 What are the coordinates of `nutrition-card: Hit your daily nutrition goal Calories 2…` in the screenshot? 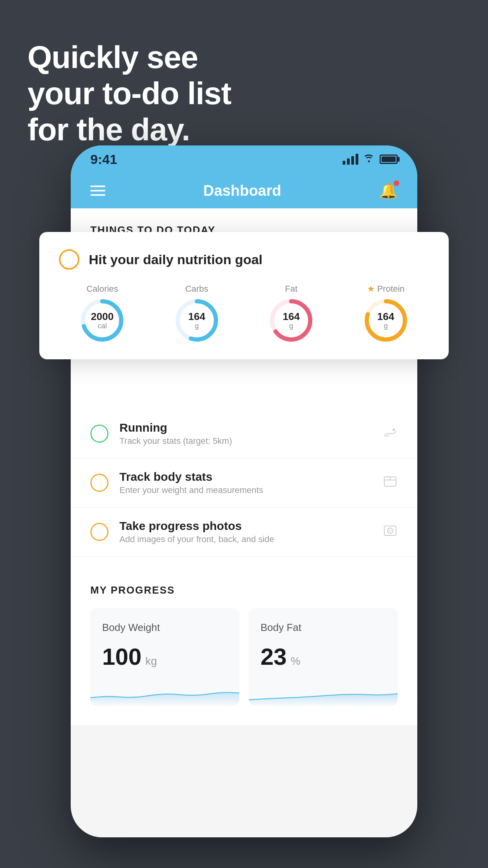 It's located at (244, 296).